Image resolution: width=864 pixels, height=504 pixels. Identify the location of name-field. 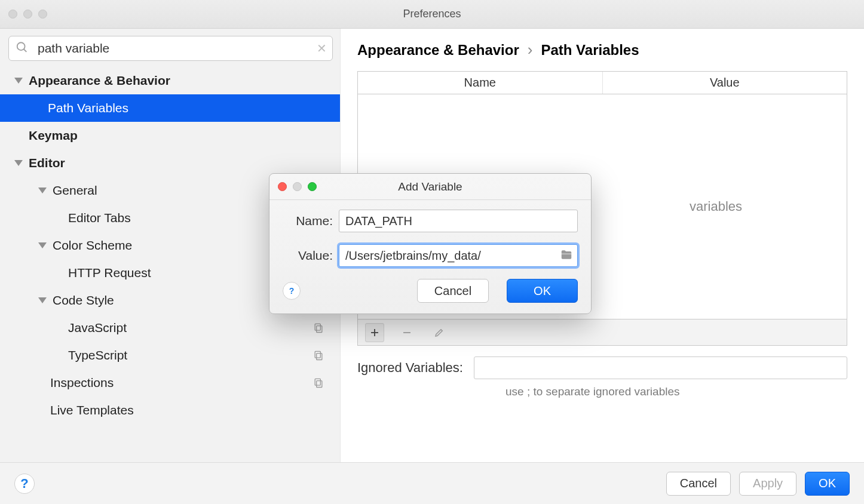
(458, 221).